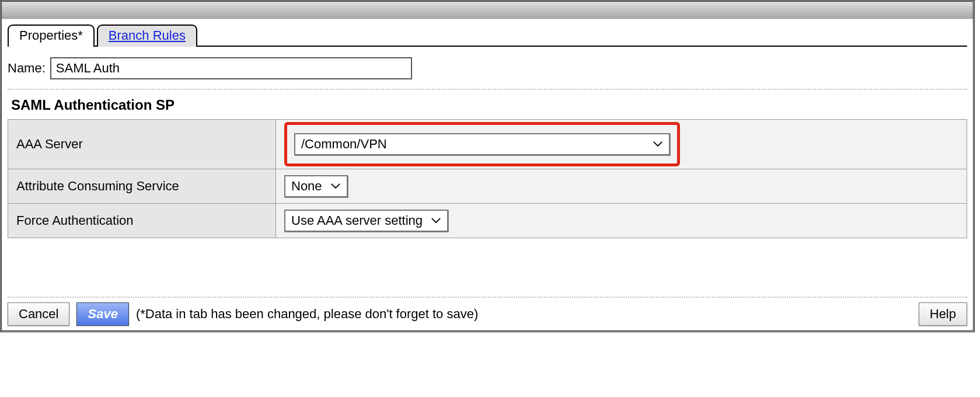  I want to click on separator-top, so click(487, 89).